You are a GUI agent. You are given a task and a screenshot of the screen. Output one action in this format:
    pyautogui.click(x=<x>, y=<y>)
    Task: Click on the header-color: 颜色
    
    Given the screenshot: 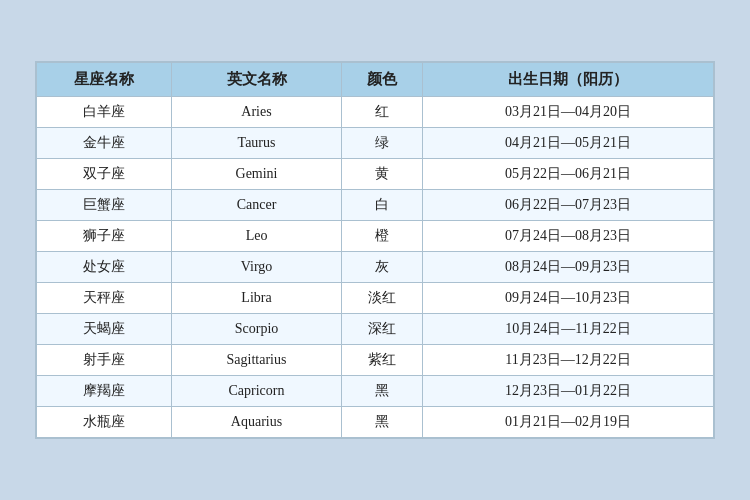 What is the action you would take?
    pyautogui.click(x=382, y=80)
    